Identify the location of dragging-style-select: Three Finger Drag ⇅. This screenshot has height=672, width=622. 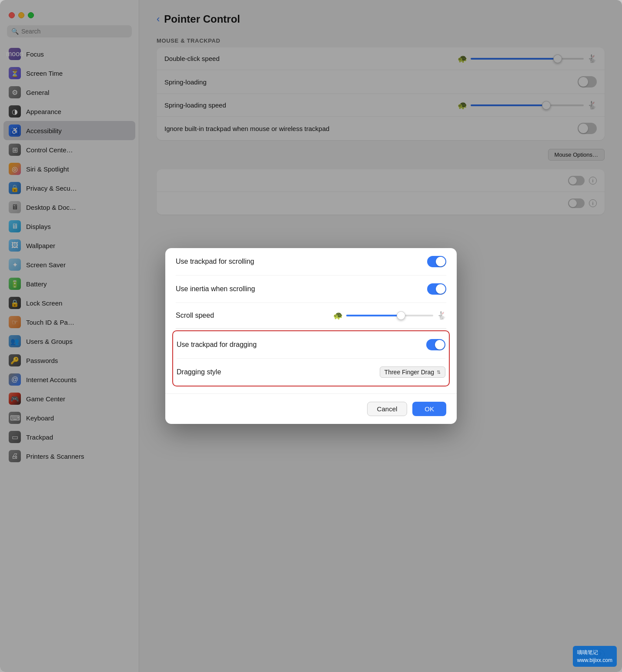
(412, 372).